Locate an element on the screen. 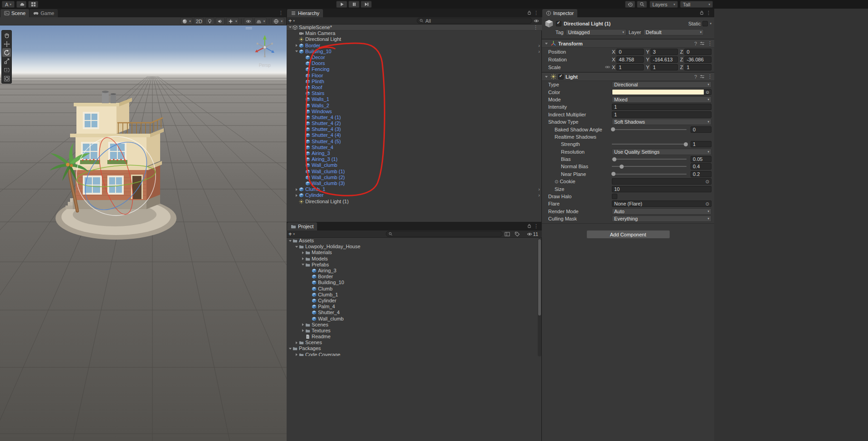 The width and height of the screenshot is (868, 441). hierarchy-item: Doors is located at coordinates (414, 64).